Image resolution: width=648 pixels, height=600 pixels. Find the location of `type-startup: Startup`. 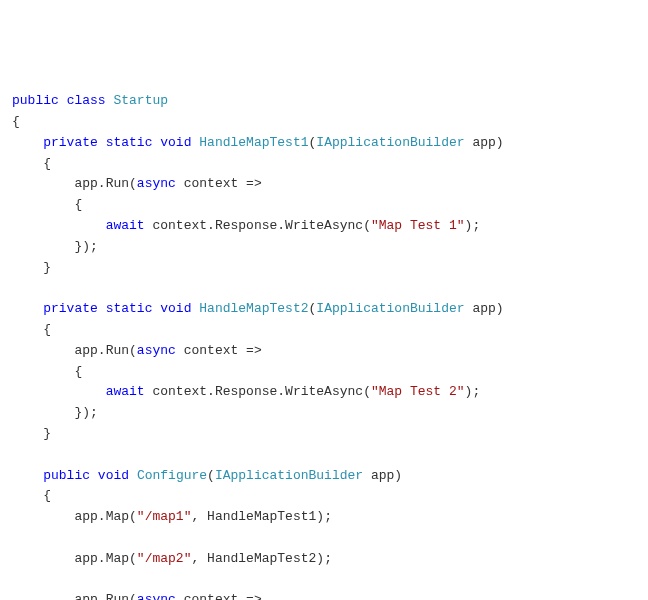

type-startup: Startup is located at coordinates (140, 100).